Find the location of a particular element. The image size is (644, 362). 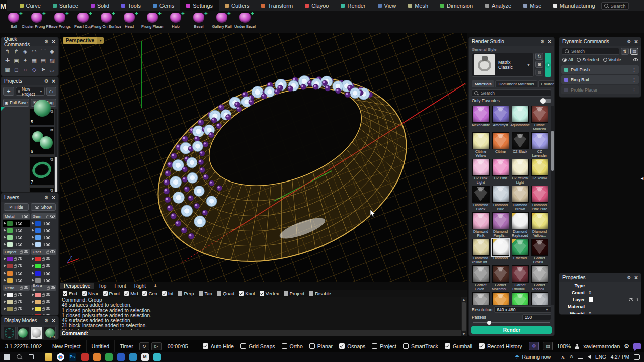

material-unnamed is located at coordinates (501, 299).